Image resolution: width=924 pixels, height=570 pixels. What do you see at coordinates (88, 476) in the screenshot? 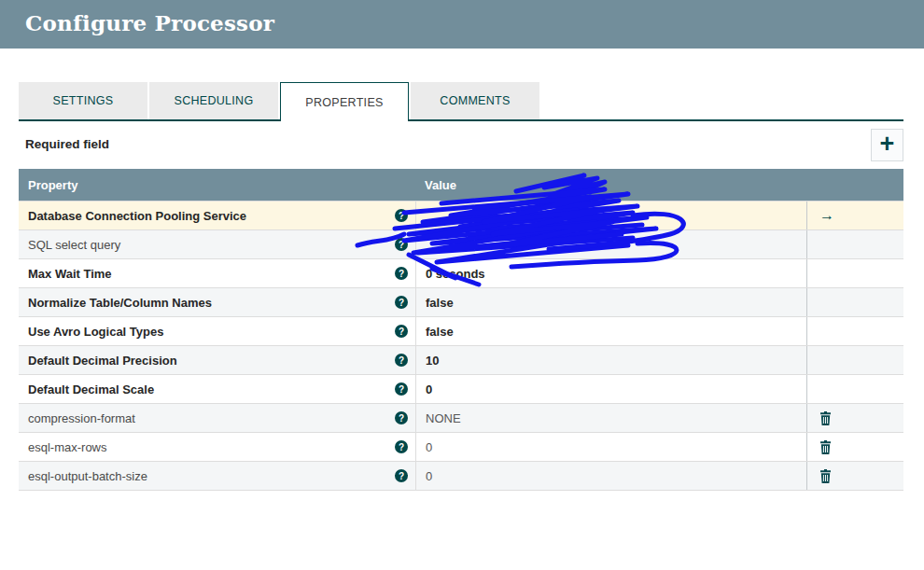
I see `property-name: esql-output-batch-size` at bounding box center [88, 476].